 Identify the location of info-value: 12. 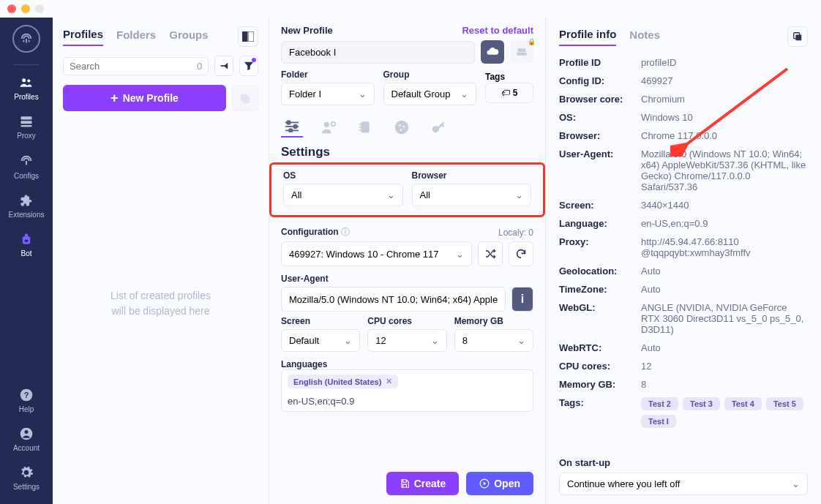
(724, 366).